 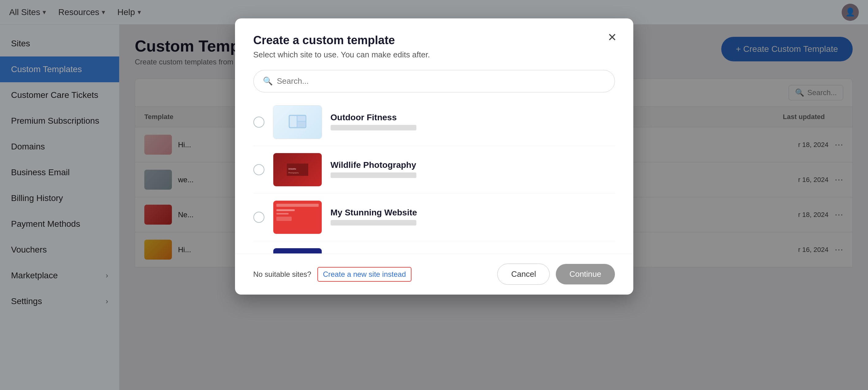 I want to click on search-input, so click(x=441, y=81).